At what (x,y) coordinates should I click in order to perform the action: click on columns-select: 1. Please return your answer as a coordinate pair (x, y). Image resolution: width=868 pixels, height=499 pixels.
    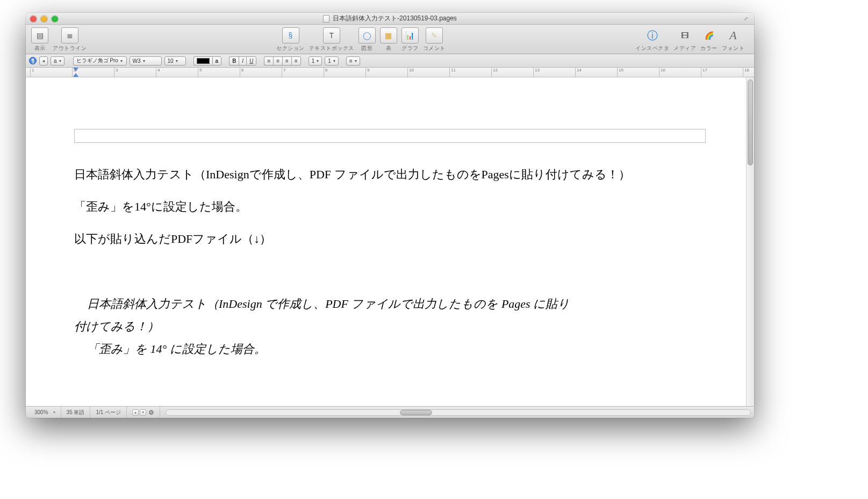
    Looking at the image, I should click on (332, 61).